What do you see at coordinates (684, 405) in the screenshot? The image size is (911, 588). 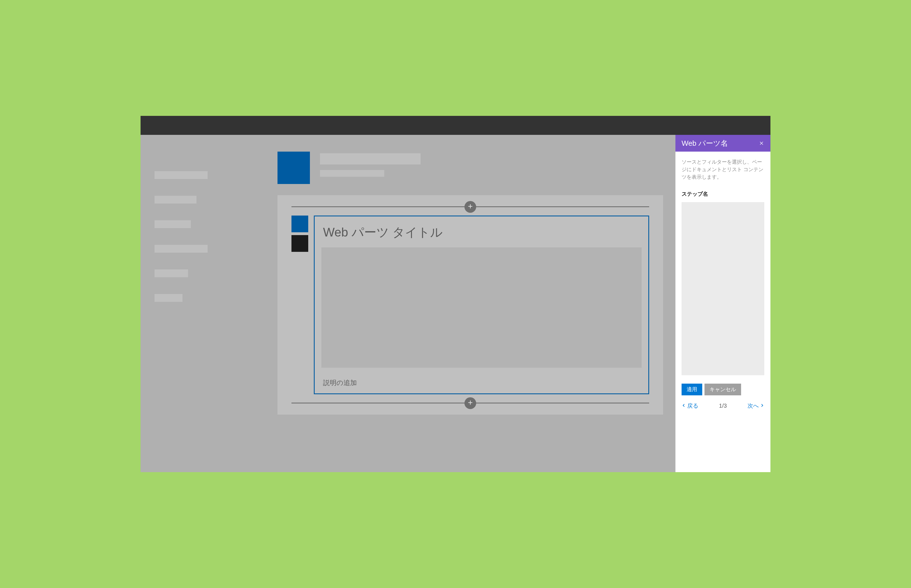 I see `chevron-left-icon` at bounding box center [684, 405].